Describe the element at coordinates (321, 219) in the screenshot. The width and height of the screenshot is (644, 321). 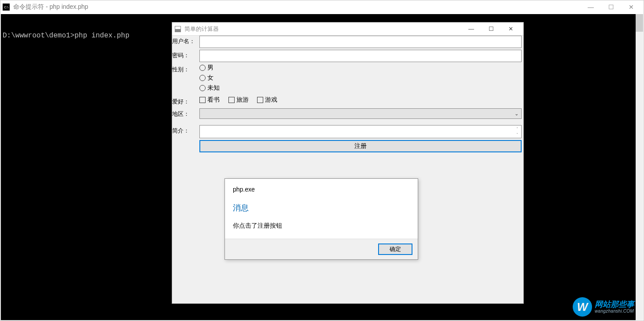
I see `message-dialog: php.exe 消息 你点击了注册按钮 确定` at that location.